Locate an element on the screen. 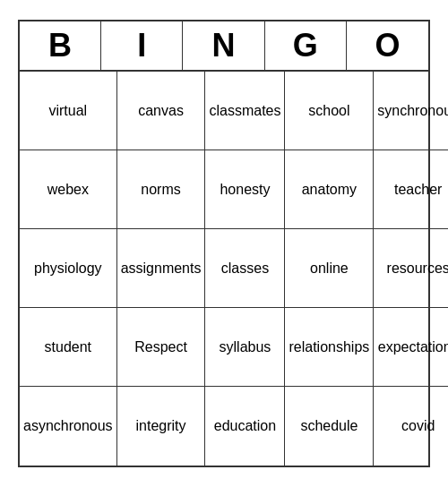  bingo-cell-1: canvas is located at coordinates (161, 111).